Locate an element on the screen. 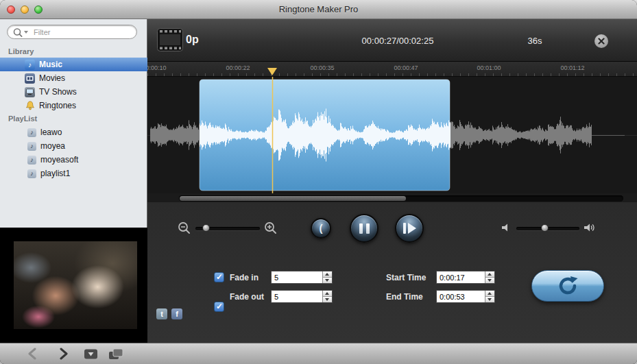  sidebar-item-leawo: ♪ leawo is located at coordinates (74, 132).